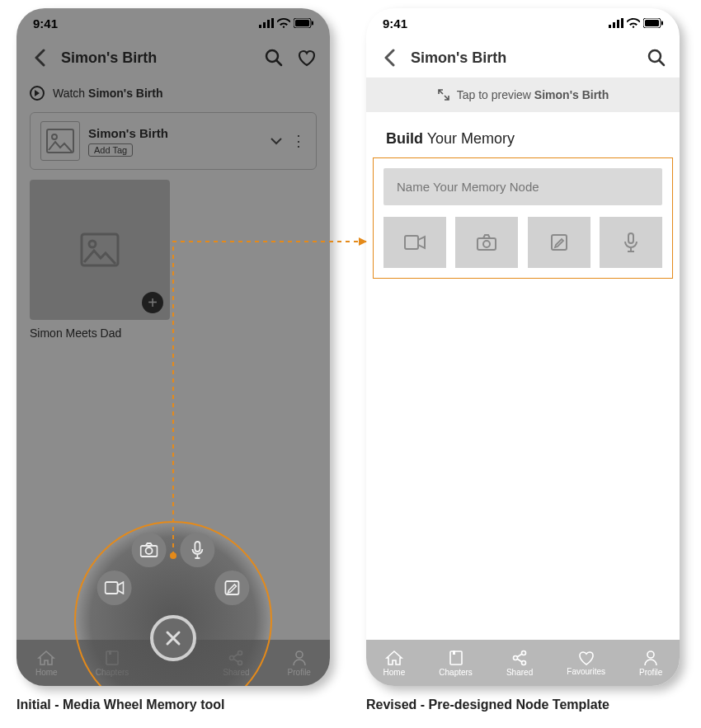 Image resolution: width=701 pixels, height=728 pixels. What do you see at coordinates (173, 141) in the screenshot?
I see `node-card: Simon's Birth Add Tag ⋮` at bounding box center [173, 141].